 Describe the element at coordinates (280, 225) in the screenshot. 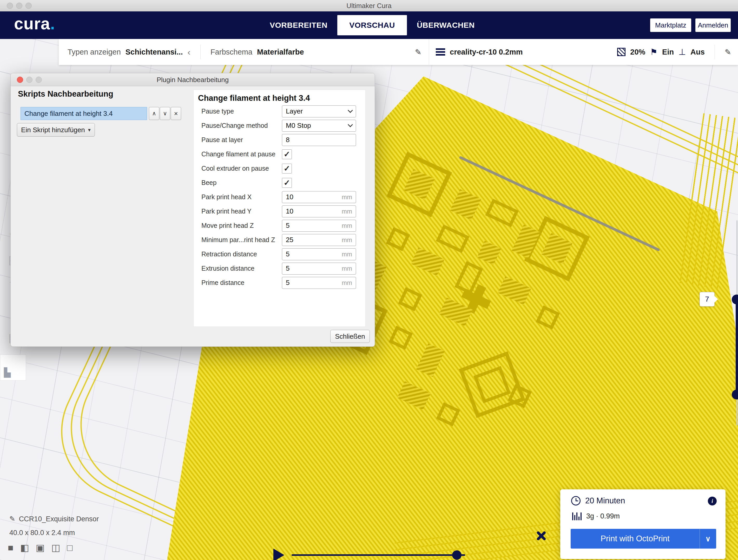

I see `dialog-field-row: Move print head Z5mm` at that location.